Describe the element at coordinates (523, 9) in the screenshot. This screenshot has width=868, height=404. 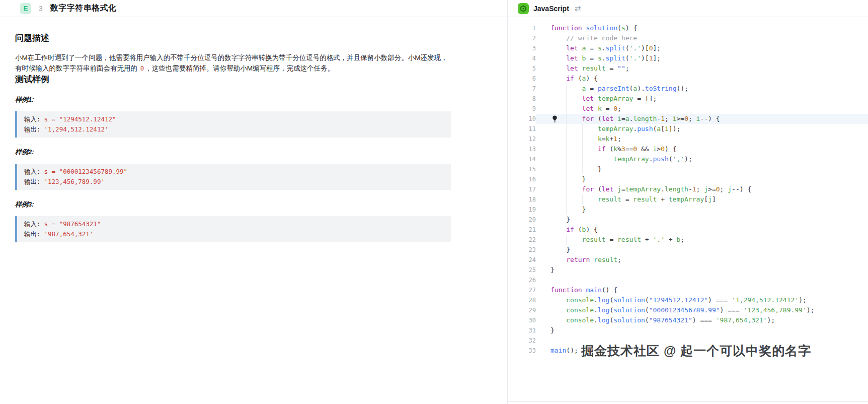
I see `javascript-language-icon` at that location.